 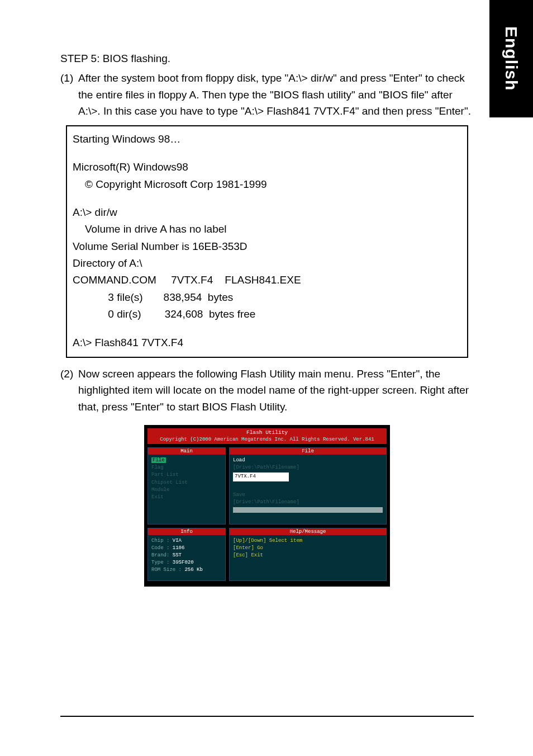 What do you see at coordinates (267, 433) in the screenshot?
I see `flash-title: Flash Utility` at bounding box center [267, 433].